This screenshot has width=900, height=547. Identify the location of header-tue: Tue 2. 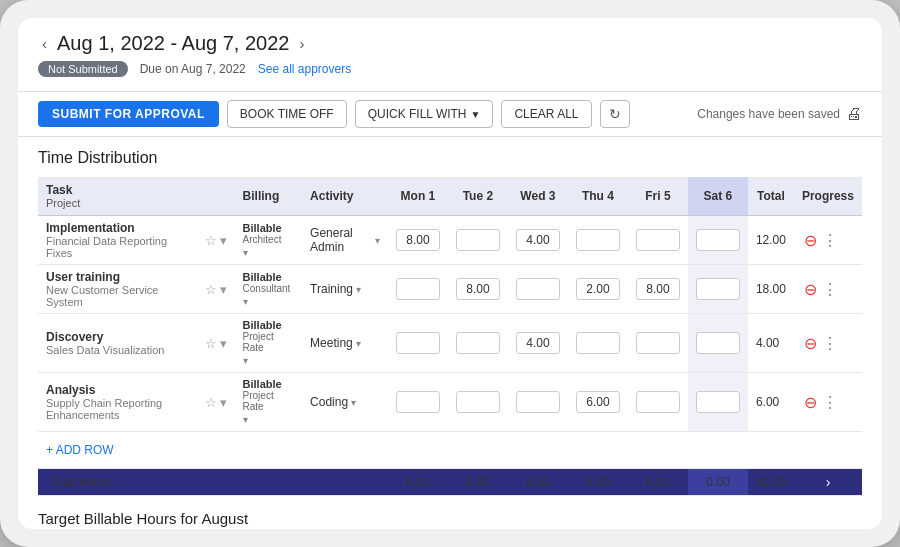
(478, 196).